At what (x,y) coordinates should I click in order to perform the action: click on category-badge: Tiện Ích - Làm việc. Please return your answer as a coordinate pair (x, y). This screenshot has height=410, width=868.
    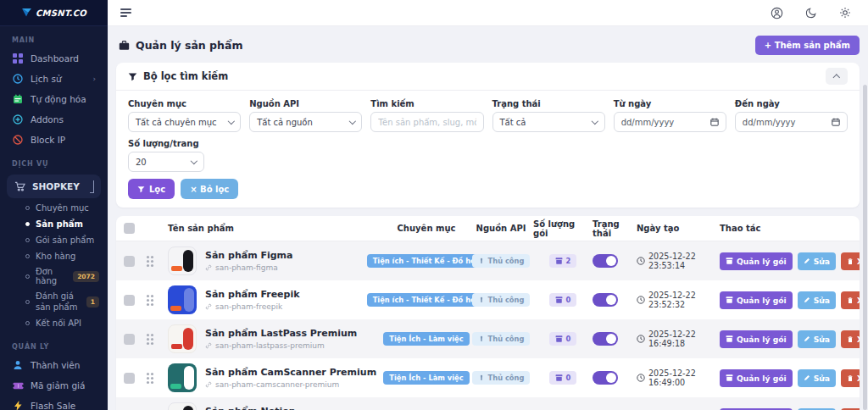
    Looking at the image, I should click on (426, 339).